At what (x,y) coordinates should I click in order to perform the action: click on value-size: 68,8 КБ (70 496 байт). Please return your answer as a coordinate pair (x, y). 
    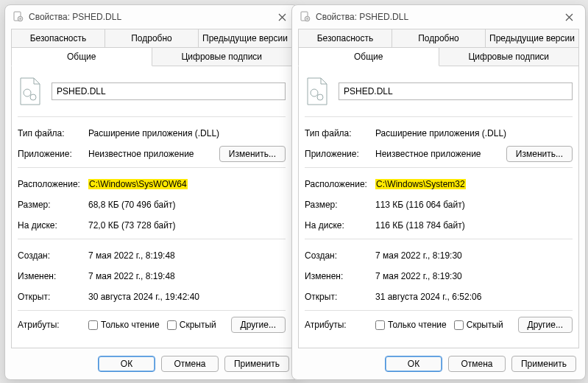
    Looking at the image, I should click on (187, 205).